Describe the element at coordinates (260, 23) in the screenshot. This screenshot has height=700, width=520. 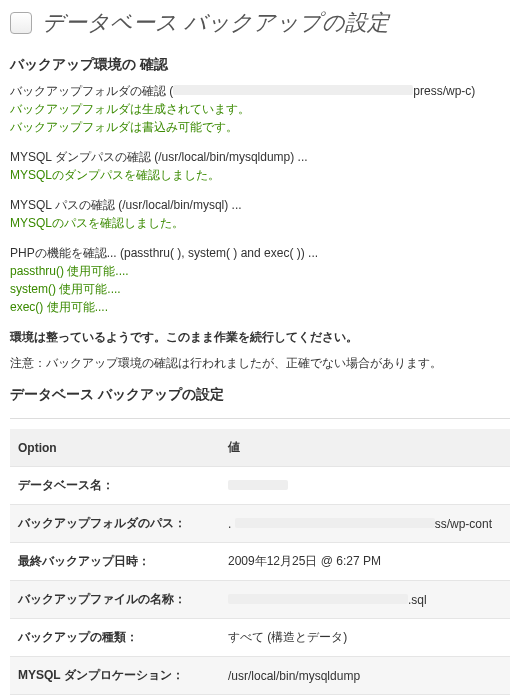
I see `page-title-row: データベース バックアップの設定` at that location.